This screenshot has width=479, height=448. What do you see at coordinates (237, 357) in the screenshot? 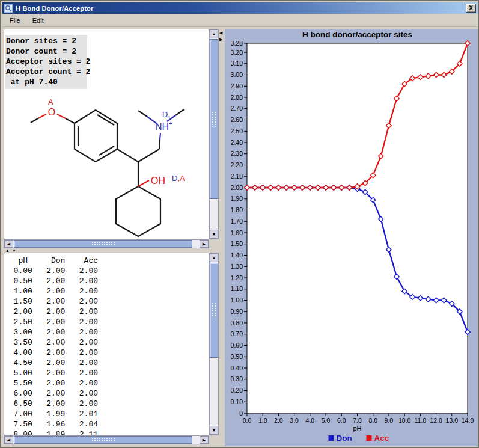
I see `y-tick-label: 0.50` at bounding box center [237, 357].